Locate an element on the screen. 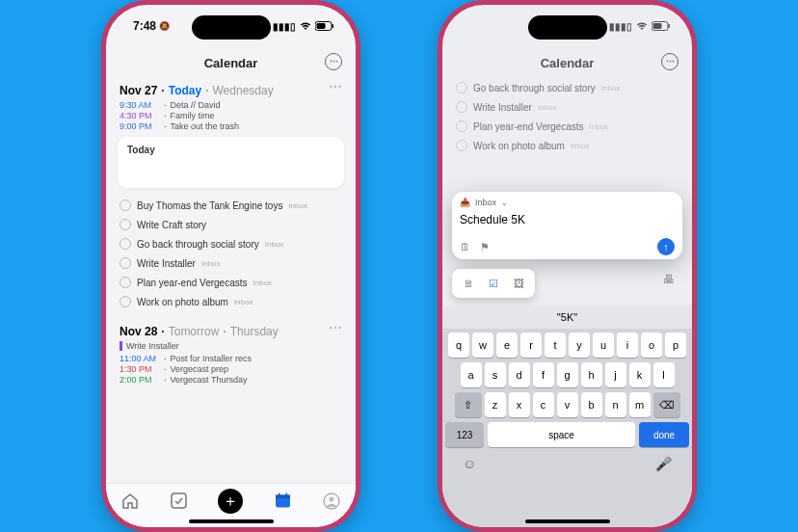  mic-icon: 🎤 is located at coordinates (663, 464).